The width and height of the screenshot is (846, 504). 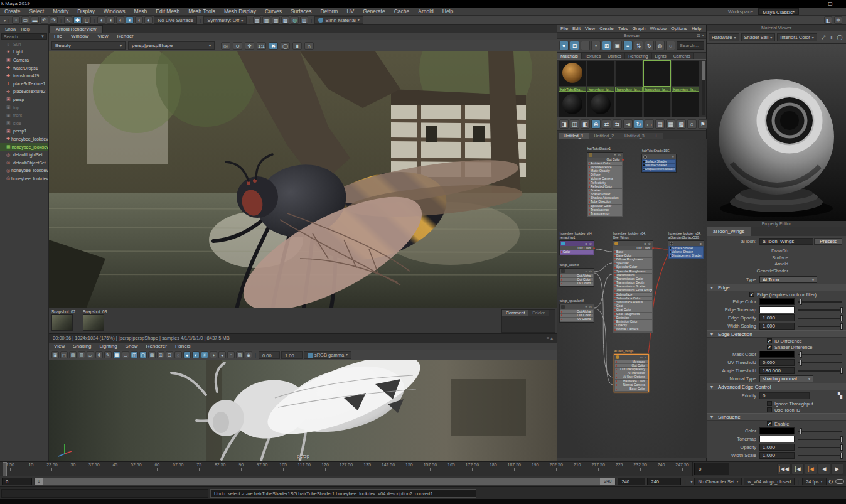 What do you see at coordinates (39, 481) in the screenshot?
I see `range-start-handle: 0` at bounding box center [39, 481].